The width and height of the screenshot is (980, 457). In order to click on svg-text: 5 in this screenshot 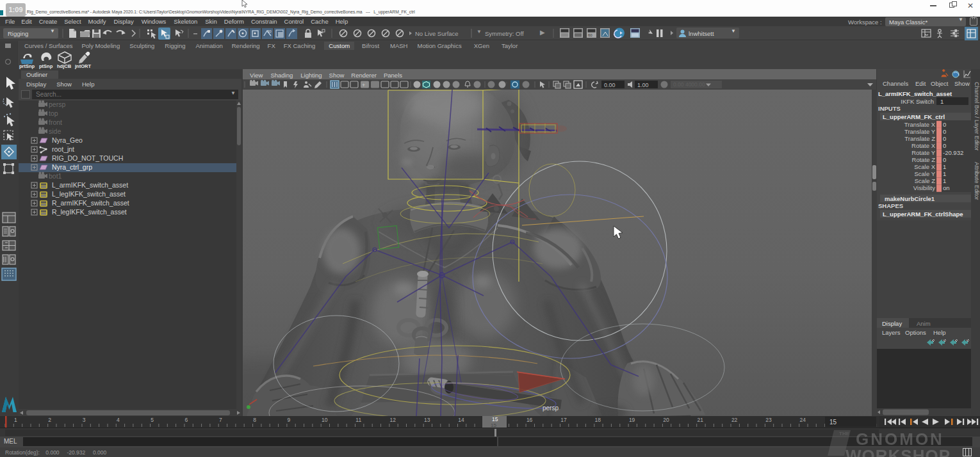, I will do `click(152, 420)`.